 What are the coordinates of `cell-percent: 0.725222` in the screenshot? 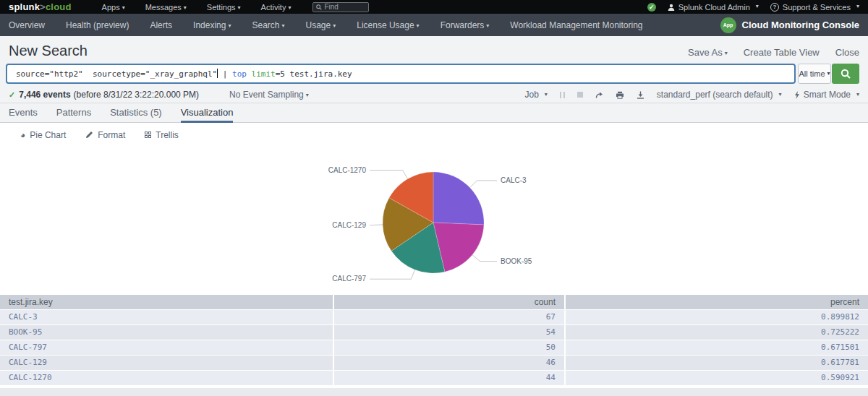 It's located at (717, 332).